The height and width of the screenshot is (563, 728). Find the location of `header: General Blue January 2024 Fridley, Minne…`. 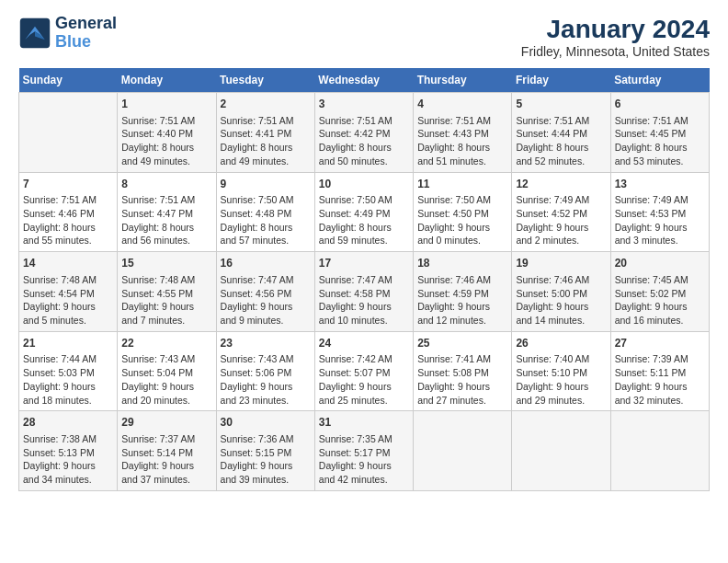

header: General Blue January 2024 Fridley, Minne… is located at coordinates (364, 37).